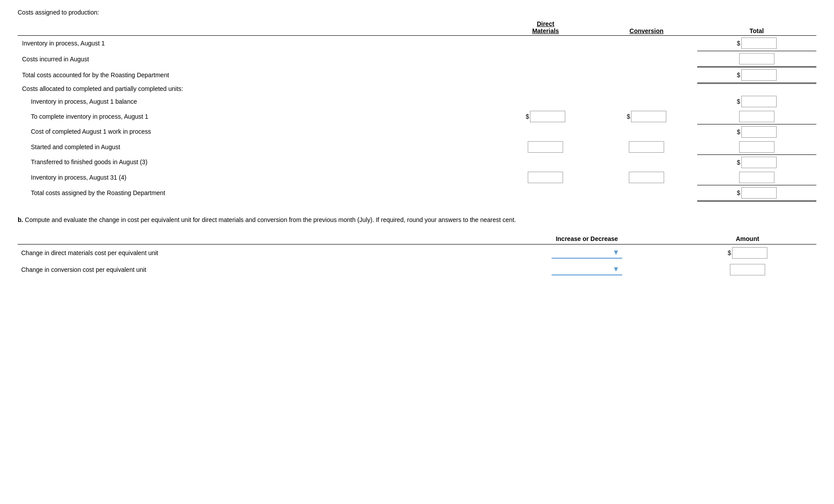  I want to click on amount-cell-change-conv, so click(748, 270).